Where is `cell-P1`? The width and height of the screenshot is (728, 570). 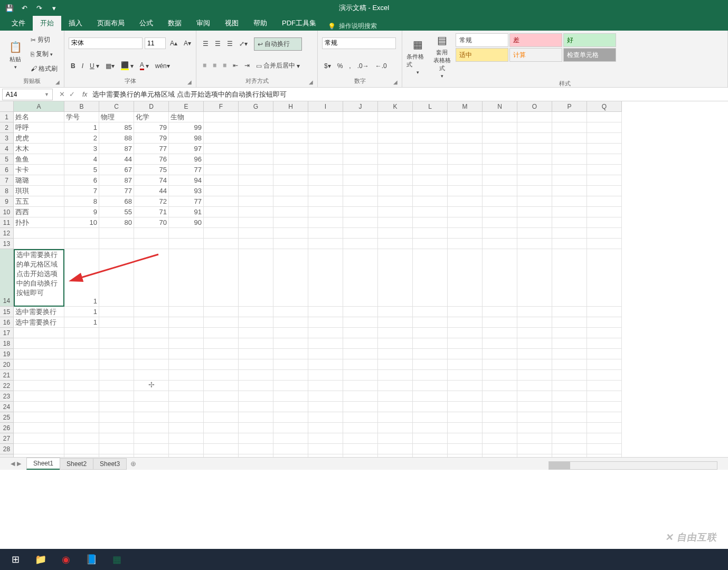
cell-P1 is located at coordinates (570, 117).